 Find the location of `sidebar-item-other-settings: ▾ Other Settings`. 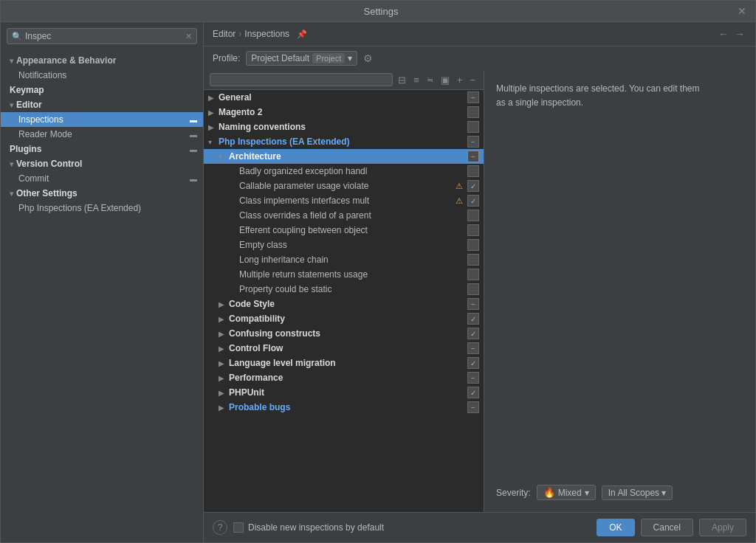

sidebar-item-other-settings: ▾ Other Settings is located at coordinates (102, 193).